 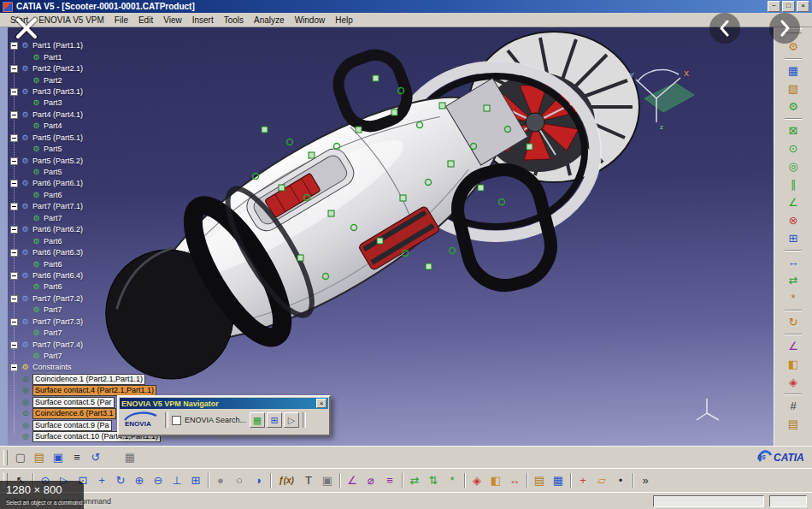 What do you see at coordinates (85, 115) in the screenshot?
I see `tree-node: Part4 (Part4.1)` at bounding box center [85, 115].